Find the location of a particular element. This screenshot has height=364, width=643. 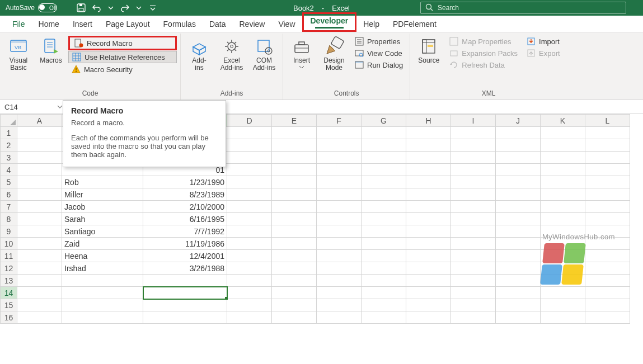

row-header: 9 is located at coordinates (9, 231).